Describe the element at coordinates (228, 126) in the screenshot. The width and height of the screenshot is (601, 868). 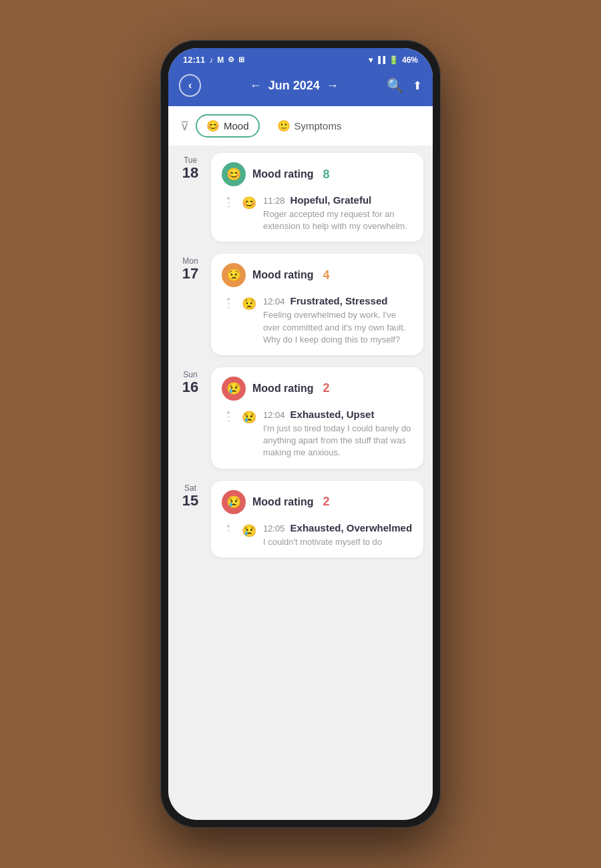
I see `mood-filter-chip: 😊 Mood` at that location.